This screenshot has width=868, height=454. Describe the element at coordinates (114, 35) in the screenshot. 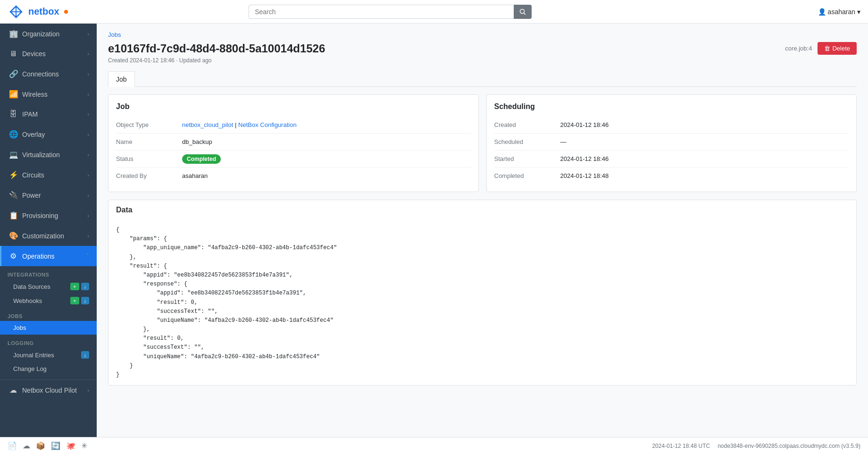

I see `breadcrumb-jobs-link: Jobs` at that location.